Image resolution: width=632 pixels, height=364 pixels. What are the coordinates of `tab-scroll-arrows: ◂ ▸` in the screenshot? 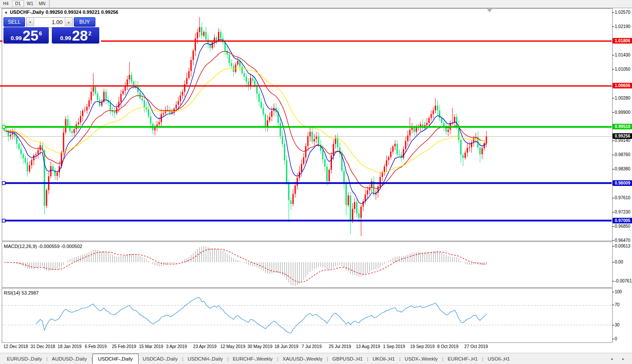 It's located at (619, 359).